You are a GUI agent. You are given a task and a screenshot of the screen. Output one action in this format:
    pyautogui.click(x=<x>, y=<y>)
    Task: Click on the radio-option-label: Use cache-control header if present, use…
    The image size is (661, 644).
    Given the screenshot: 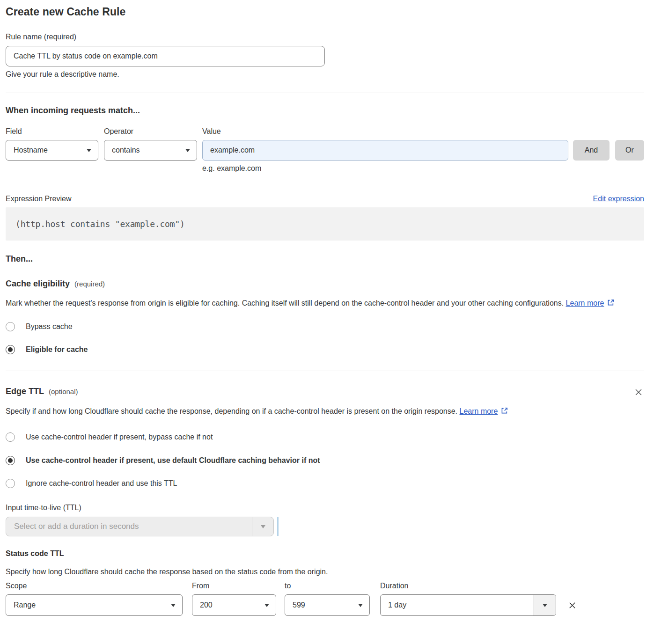 What is the action you would take?
    pyautogui.click(x=173, y=461)
    